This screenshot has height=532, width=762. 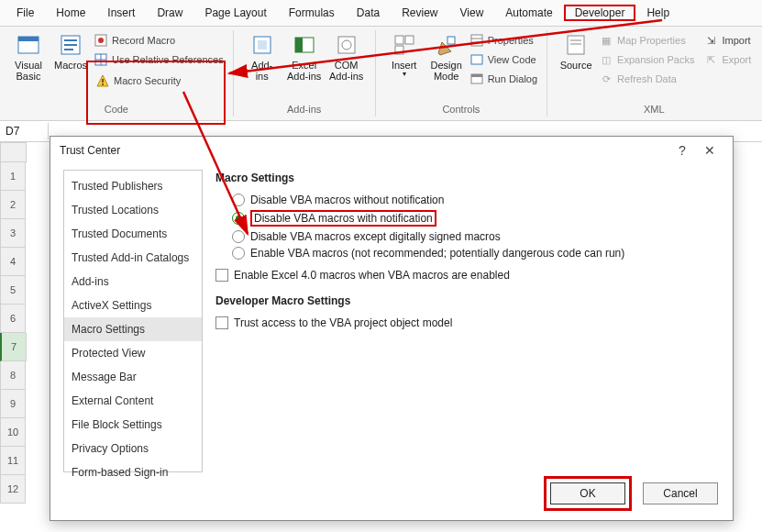 I want to click on menu-developer: Developer, so click(x=600, y=13).